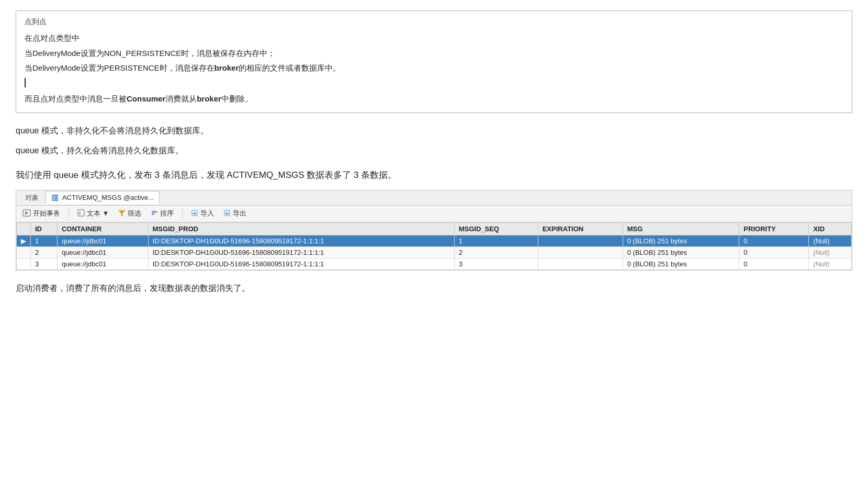 The height and width of the screenshot is (484, 868). What do you see at coordinates (154, 213) in the screenshot?
I see `sort-icon` at bounding box center [154, 213].